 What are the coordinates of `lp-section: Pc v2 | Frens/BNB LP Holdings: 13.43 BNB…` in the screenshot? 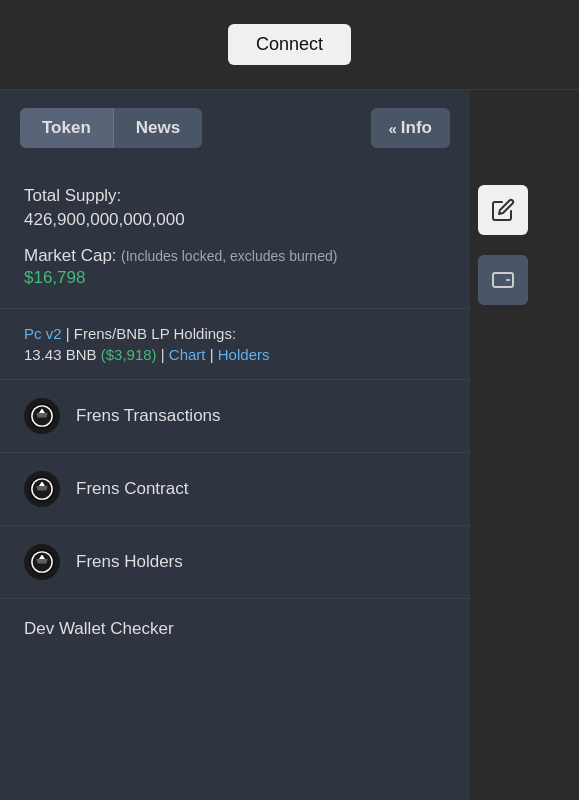 It's located at (235, 344).